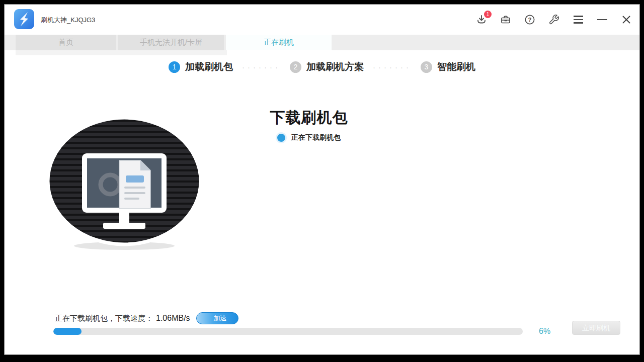 Image resolution: width=644 pixels, height=362 pixels. What do you see at coordinates (124, 183) in the screenshot?
I see `download-illustration` at bounding box center [124, 183].